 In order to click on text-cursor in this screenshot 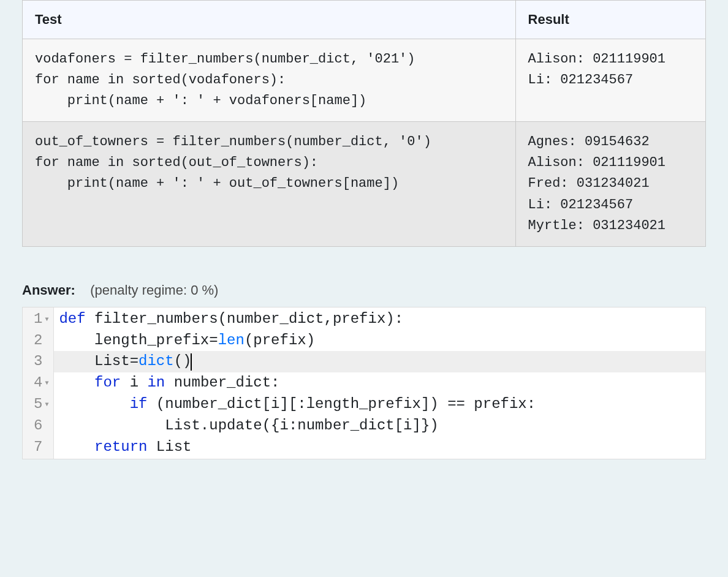, I will do `click(191, 362)`.